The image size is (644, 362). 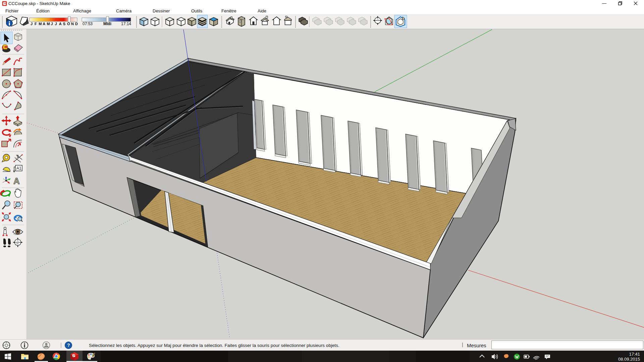 I want to click on svg-text: N, so click(x=72, y=24).